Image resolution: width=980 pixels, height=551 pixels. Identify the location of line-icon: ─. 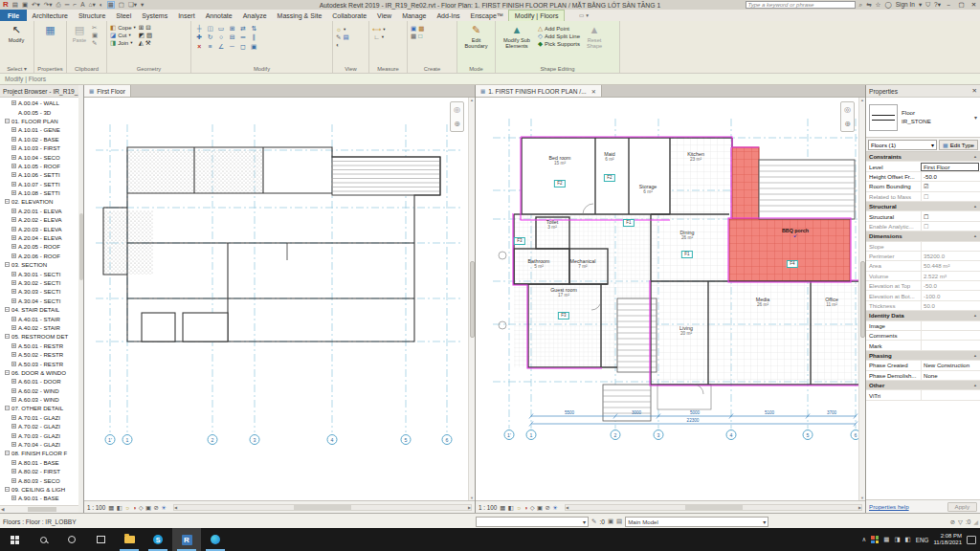
(232, 48).